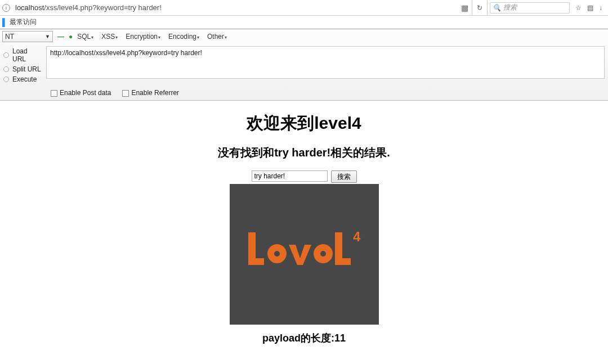  Describe the element at coordinates (155, 93) in the screenshot. I see `enable-referrer-label: Enable Referrer` at that location.